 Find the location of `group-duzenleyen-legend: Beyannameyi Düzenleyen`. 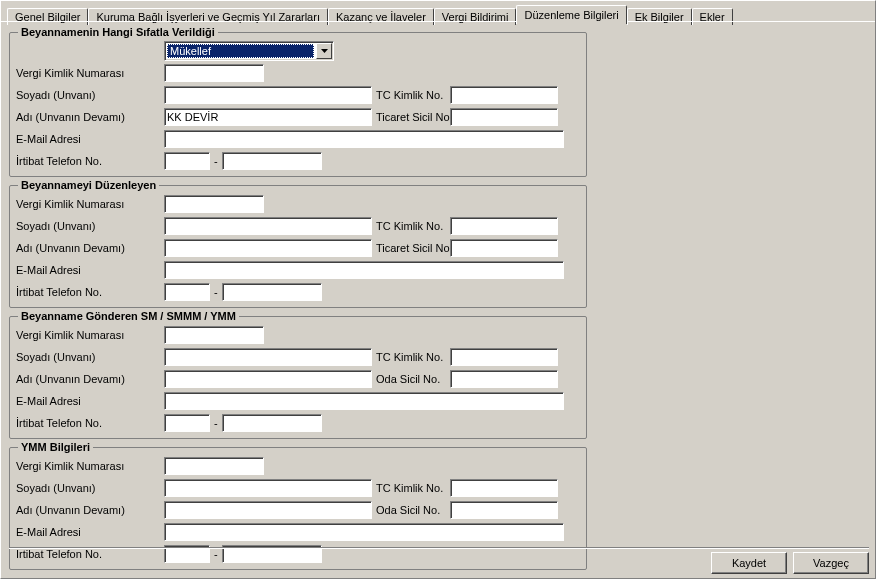

group-duzenleyen-legend: Beyannameyi Düzenleyen is located at coordinates (88, 185).